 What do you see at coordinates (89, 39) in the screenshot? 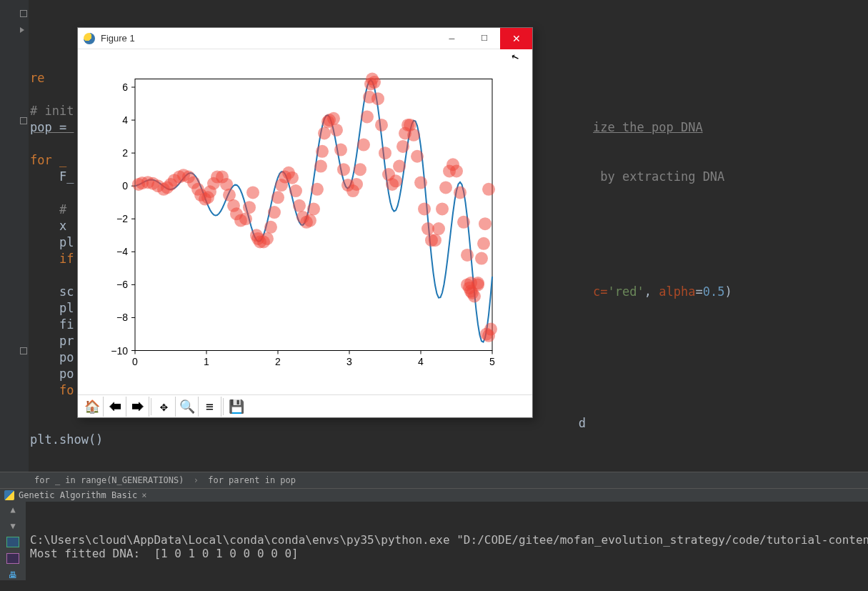
I see `matplotlib-icon` at bounding box center [89, 39].